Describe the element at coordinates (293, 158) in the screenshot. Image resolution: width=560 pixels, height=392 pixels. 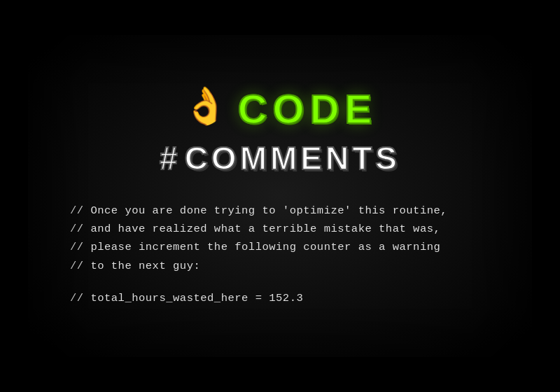
I see `comments-title: COMMENTS` at that location.